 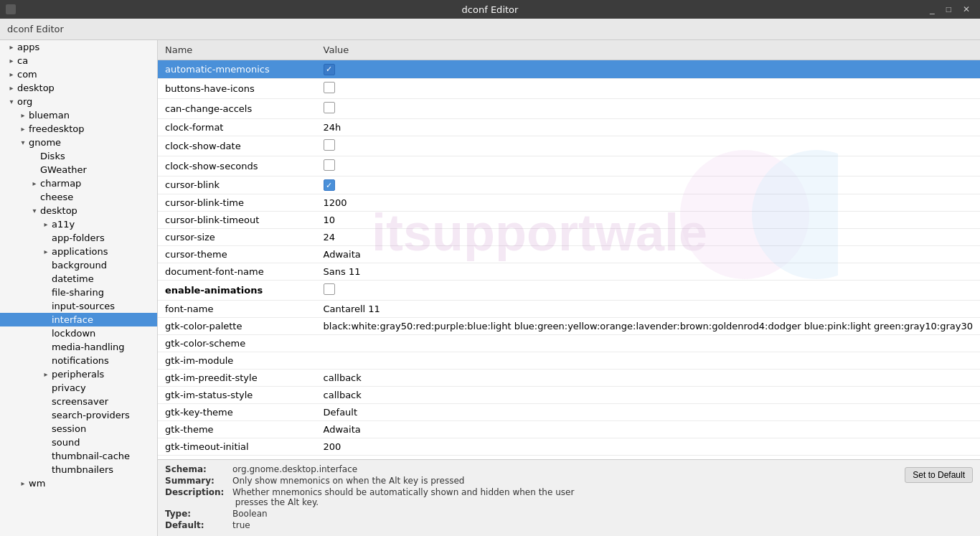 I want to click on sidebar-item-Disks: Disks, so click(x=79, y=156).